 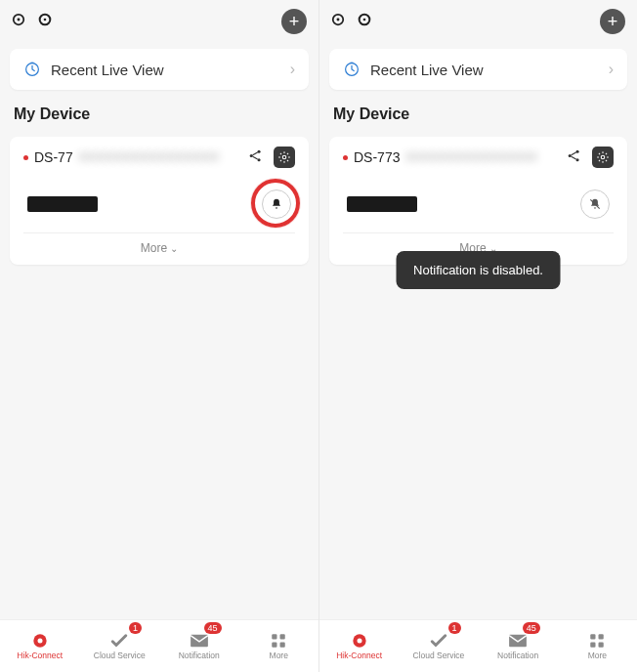 I want to click on device-name: DS-773, so click(x=377, y=157).